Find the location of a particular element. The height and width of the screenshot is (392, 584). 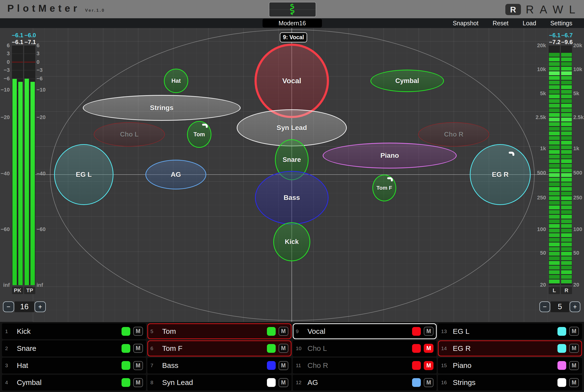

bubble-label: Cymbal is located at coordinates (407, 81).